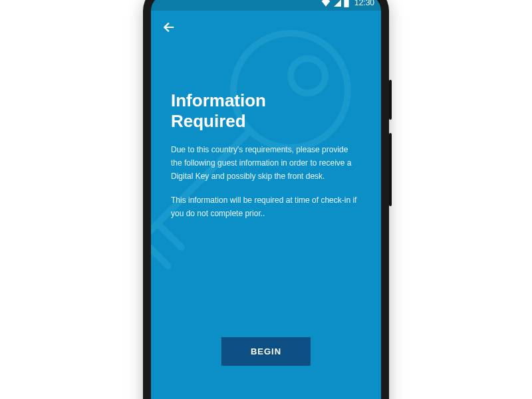 This screenshot has height=399, width=532. What do you see at coordinates (326, 3) in the screenshot?
I see `wifi-icon` at bounding box center [326, 3].